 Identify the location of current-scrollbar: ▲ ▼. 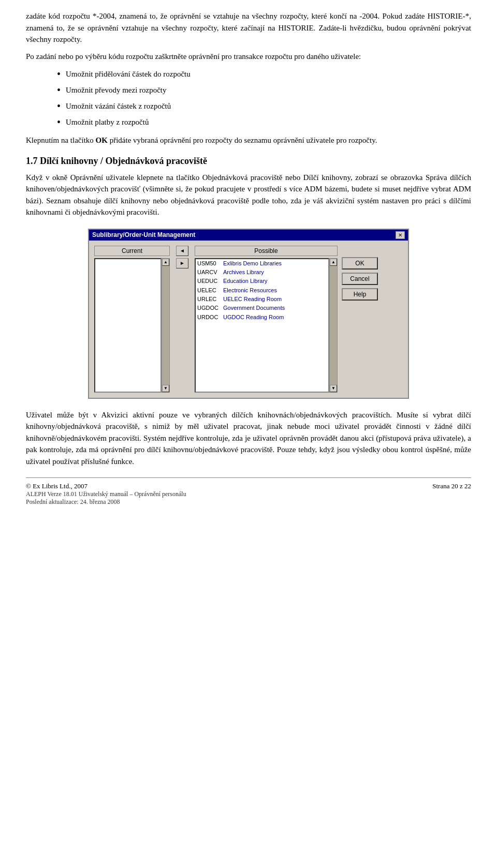
(166, 325).